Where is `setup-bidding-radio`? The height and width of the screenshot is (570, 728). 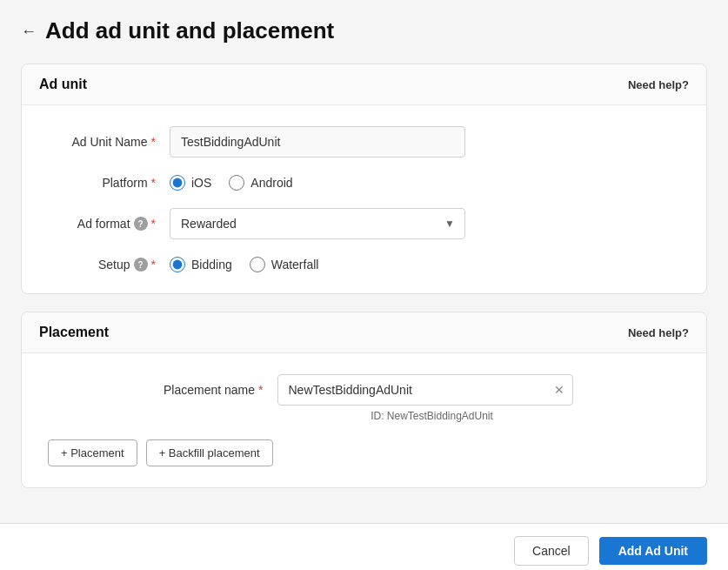
setup-bidding-radio is located at coordinates (177, 265).